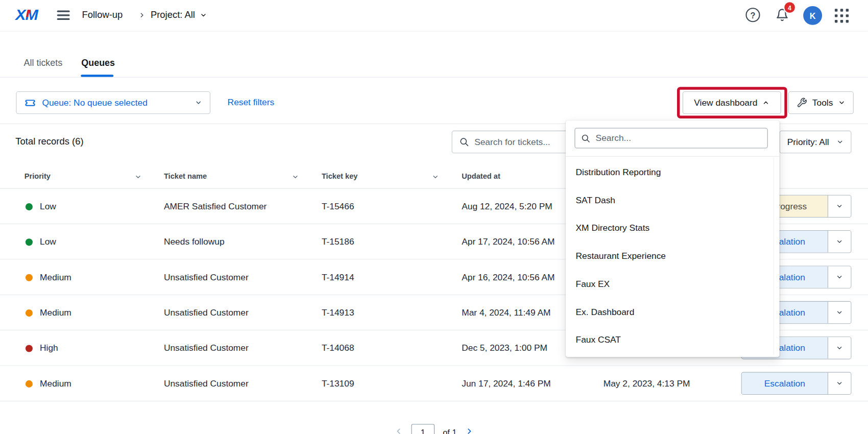 The image size is (868, 434). Describe the element at coordinates (338, 206) in the screenshot. I see `ticket-key-cell: T-15466` at that location.